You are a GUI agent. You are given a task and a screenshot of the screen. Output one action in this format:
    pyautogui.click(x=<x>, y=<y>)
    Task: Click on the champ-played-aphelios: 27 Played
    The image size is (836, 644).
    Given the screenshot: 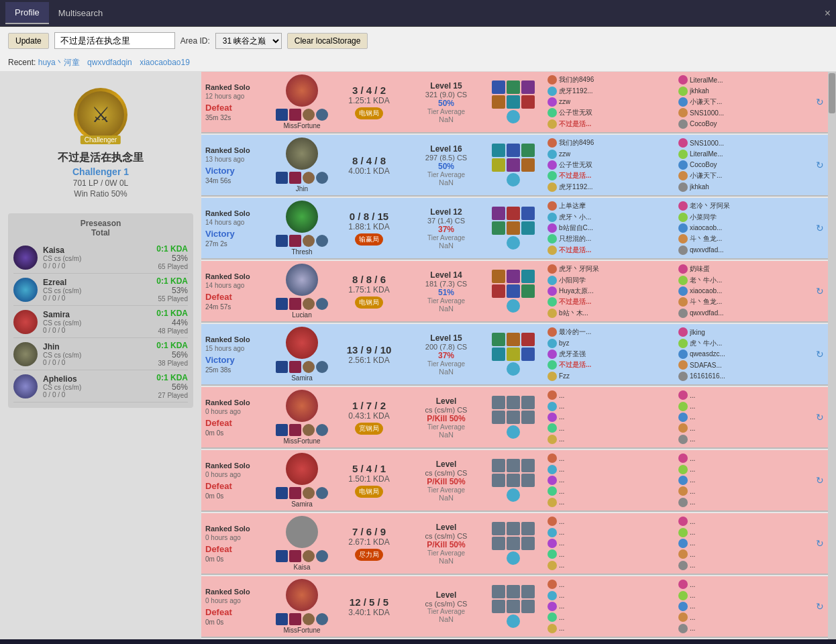 What is the action you would take?
    pyautogui.click(x=172, y=396)
    